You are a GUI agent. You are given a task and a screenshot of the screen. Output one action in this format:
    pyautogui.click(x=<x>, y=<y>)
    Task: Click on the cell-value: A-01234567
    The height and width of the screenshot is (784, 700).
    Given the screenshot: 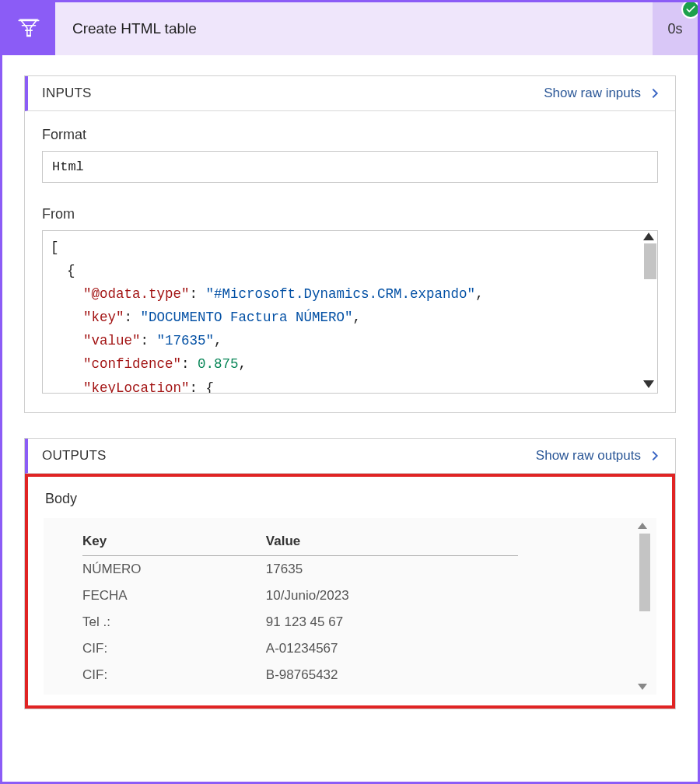 What is the action you would take?
    pyautogui.click(x=392, y=649)
    